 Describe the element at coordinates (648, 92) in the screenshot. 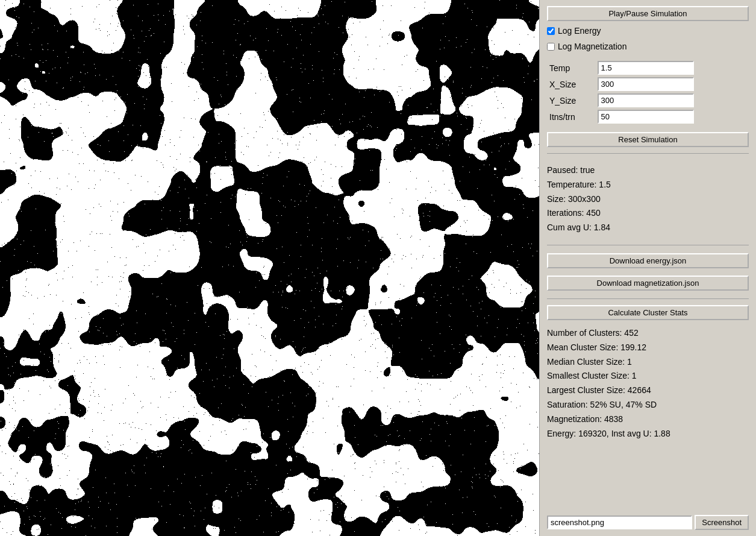

I see `params-table: Temp X_Size Y_Size Itns/trn` at that location.